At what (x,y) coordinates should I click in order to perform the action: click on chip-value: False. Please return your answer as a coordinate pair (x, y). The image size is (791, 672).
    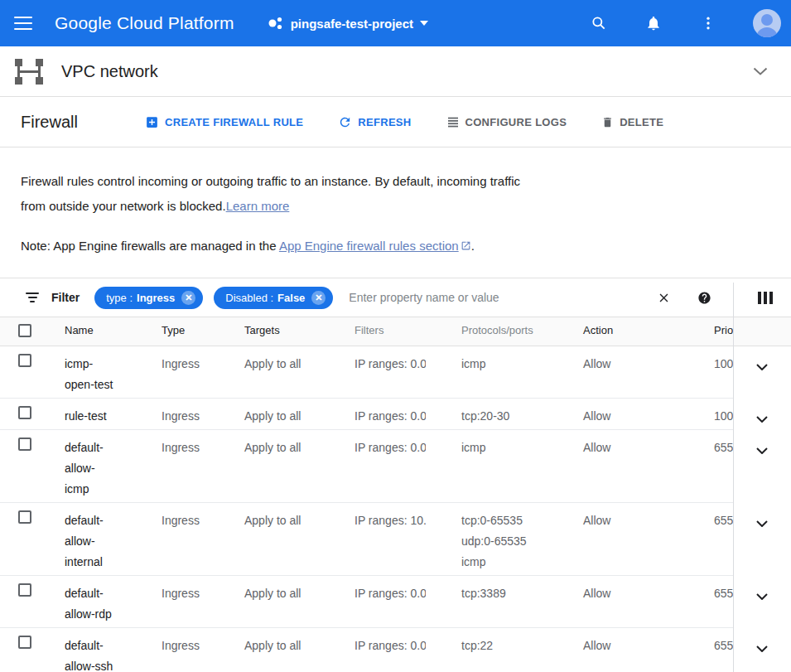
    Looking at the image, I should click on (292, 298).